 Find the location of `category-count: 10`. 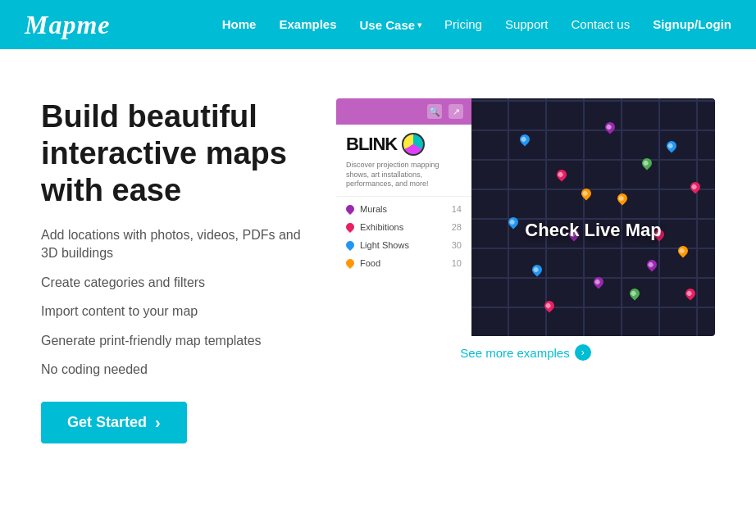

category-count: 10 is located at coordinates (457, 263).